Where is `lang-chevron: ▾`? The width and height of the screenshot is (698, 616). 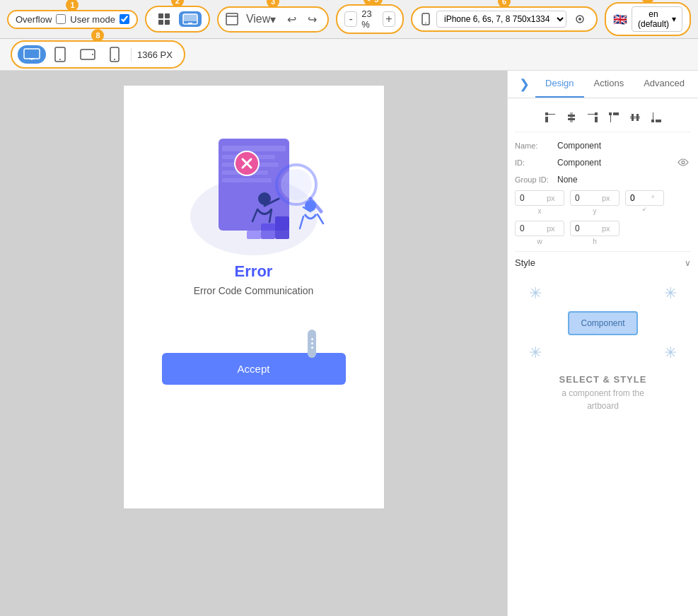
lang-chevron: ▾ is located at coordinates (674, 19).